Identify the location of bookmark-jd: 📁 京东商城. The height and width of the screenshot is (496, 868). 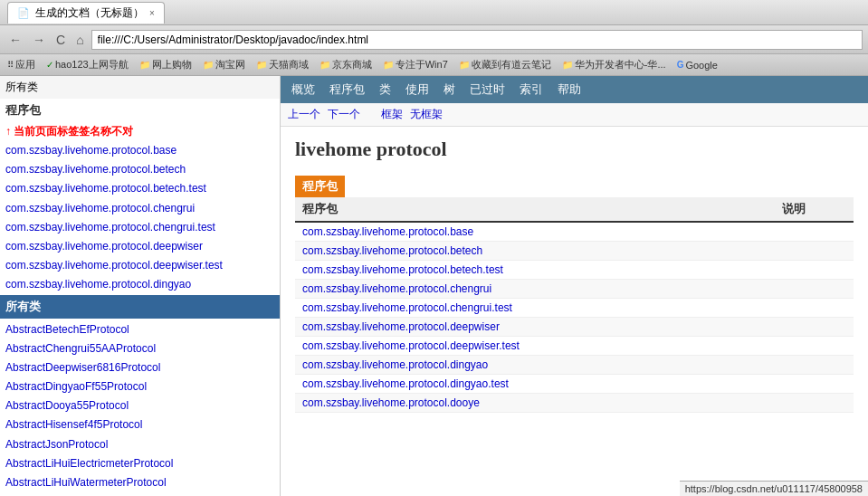
(346, 65).